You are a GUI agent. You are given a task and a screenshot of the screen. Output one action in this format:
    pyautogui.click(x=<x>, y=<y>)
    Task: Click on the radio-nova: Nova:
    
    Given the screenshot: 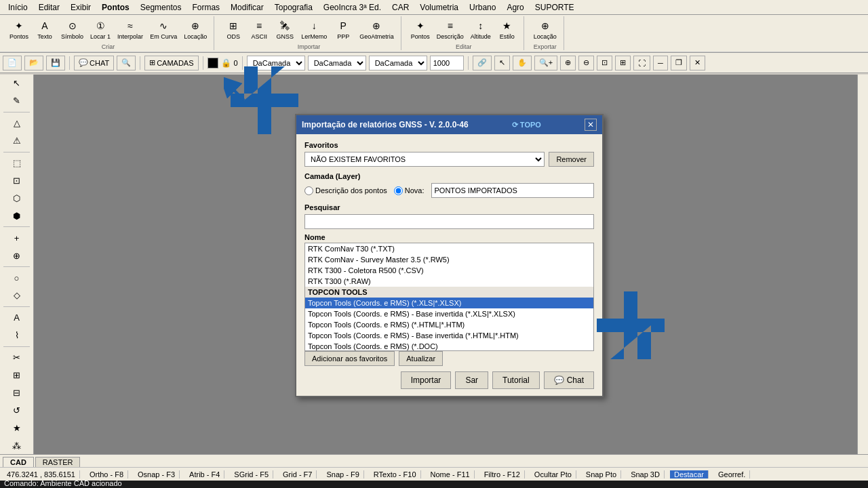 What is the action you would take?
    pyautogui.click(x=410, y=191)
    